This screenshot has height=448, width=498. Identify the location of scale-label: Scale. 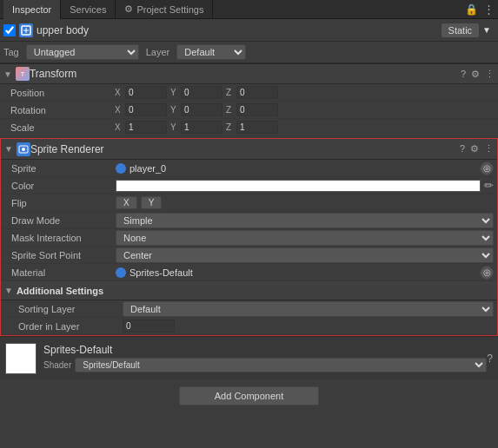
(63, 128).